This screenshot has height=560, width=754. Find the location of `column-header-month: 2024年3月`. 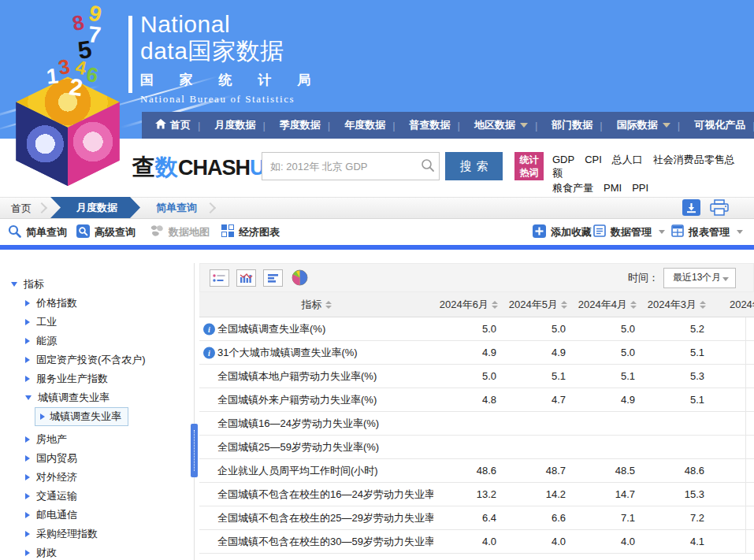

column-header-month: 2024年3月 is located at coordinates (676, 304).